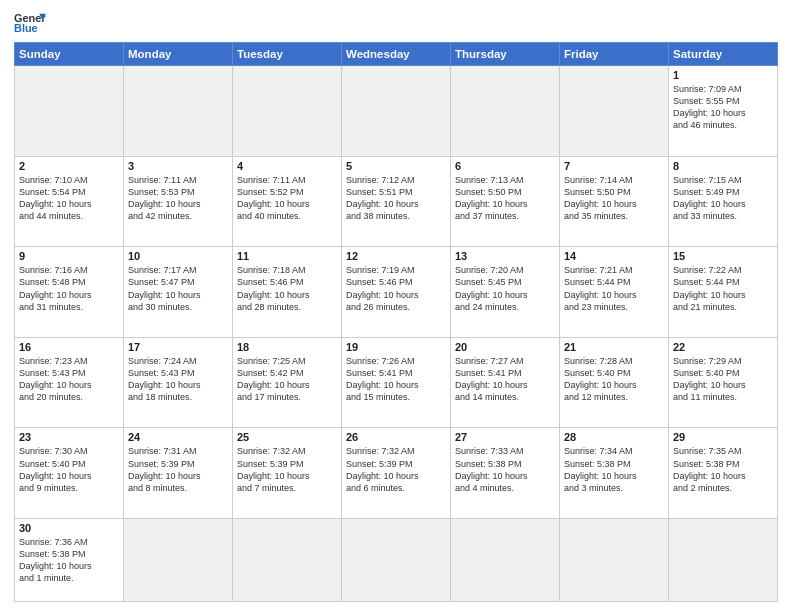  I want to click on day-number: 23, so click(69, 437).